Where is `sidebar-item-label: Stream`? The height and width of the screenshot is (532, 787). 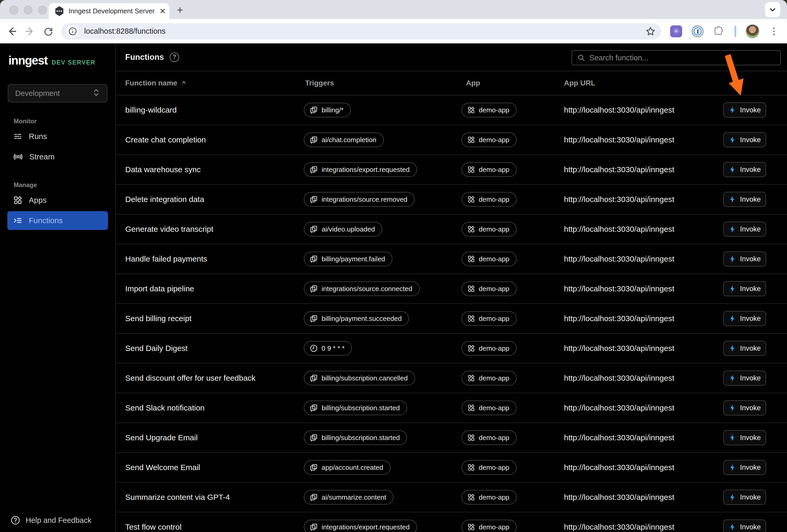
sidebar-item-label: Stream is located at coordinates (42, 157).